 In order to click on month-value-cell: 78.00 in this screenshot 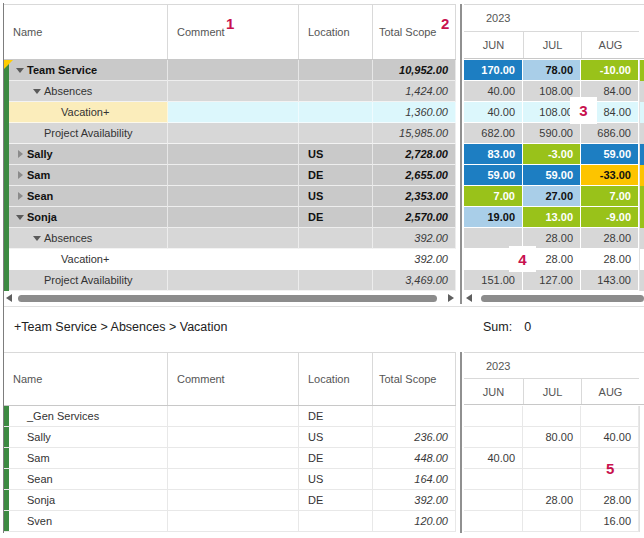, I will do `click(552, 70)`.